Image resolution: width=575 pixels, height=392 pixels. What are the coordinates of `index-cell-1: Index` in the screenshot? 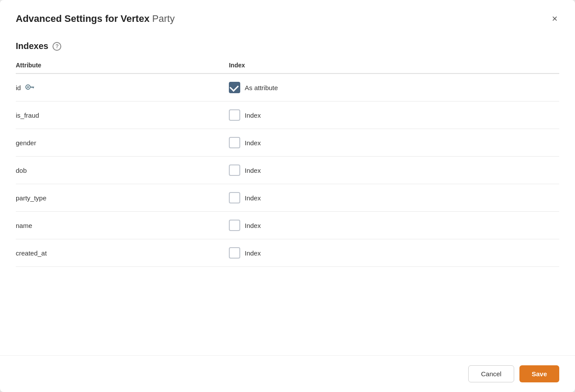 It's located at (393, 116).